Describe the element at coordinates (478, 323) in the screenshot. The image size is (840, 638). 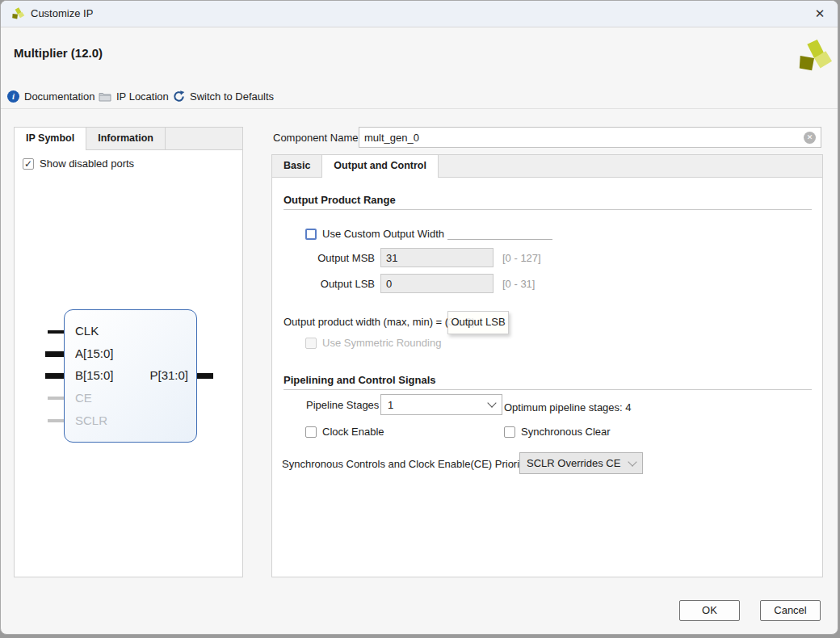
I see `tooltip: Output LSB` at that location.